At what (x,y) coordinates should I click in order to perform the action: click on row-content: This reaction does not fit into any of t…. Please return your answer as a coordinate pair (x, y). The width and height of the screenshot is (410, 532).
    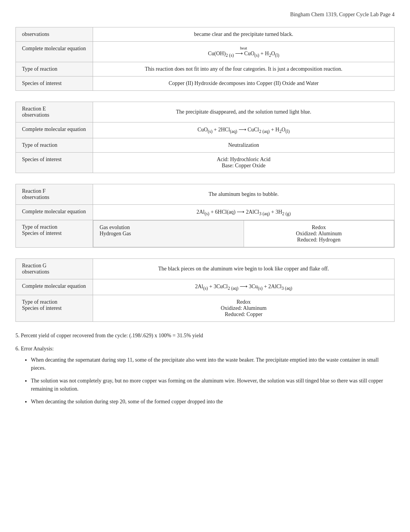
    Looking at the image, I should click on (244, 69).